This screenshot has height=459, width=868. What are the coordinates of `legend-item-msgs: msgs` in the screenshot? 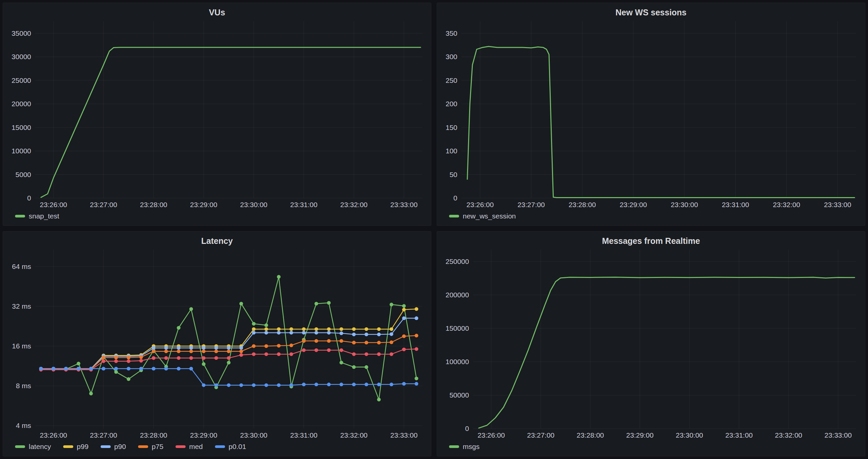 It's located at (464, 447).